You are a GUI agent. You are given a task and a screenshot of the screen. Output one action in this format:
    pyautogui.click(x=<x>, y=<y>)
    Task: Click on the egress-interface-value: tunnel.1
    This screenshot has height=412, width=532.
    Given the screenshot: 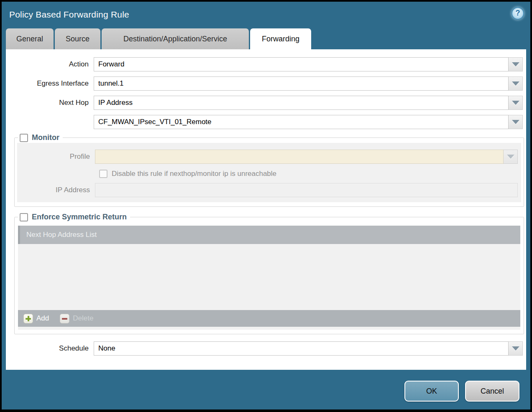 What is the action you would take?
    pyautogui.click(x=301, y=84)
    